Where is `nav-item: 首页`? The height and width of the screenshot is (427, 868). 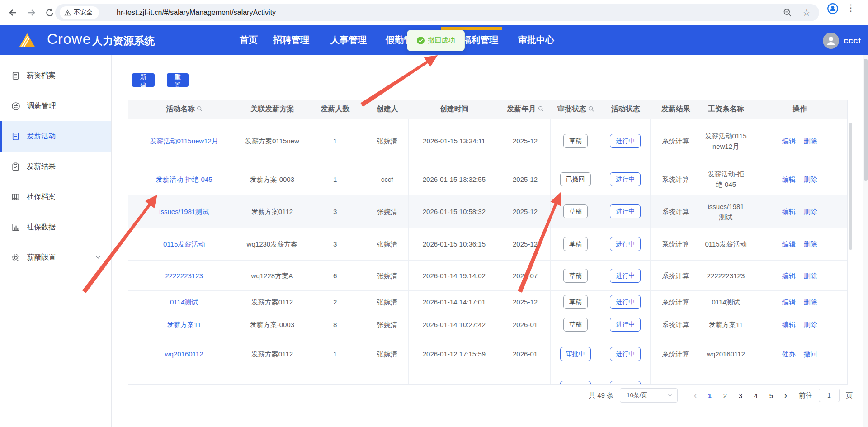
nav-item: 首页 is located at coordinates (249, 40).